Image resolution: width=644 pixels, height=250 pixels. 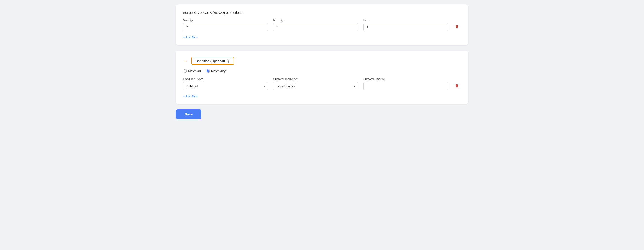 I want to click on condition-trash-icon: 🗑, so click(x=457, y=86).